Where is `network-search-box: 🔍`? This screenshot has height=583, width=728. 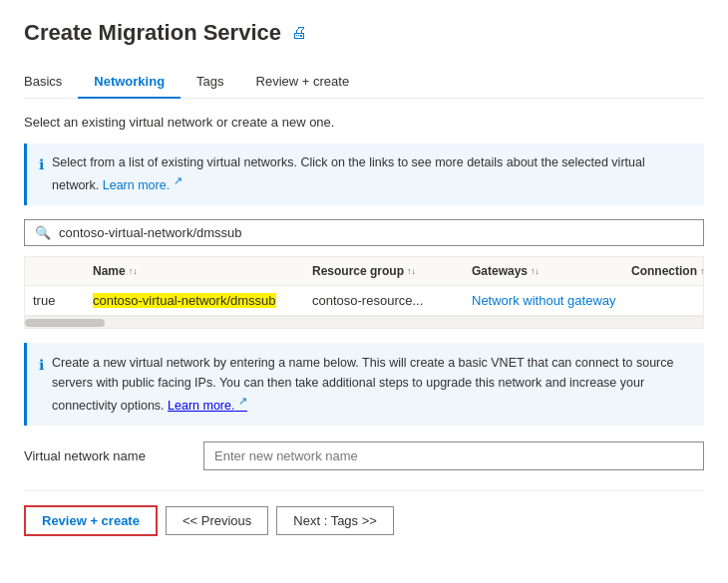 network-search-box: 🔍 is located at coordinates (364, 233).